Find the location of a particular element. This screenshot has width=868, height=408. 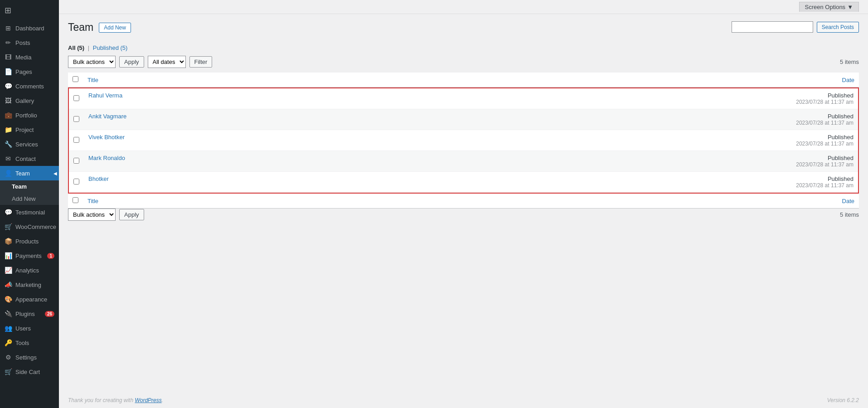

date-sort-link: Date is located at coordinates (849, 80).